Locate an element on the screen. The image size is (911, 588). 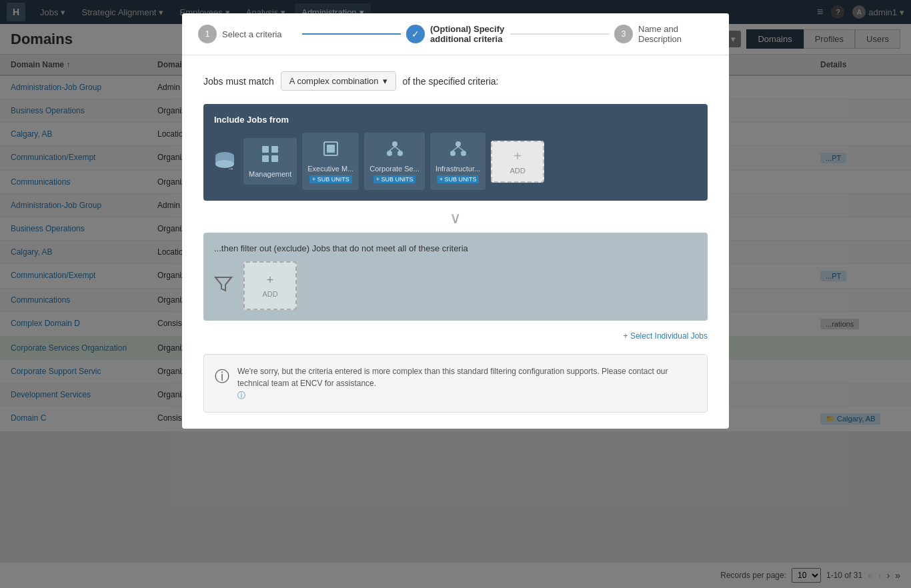
step-1: 1 Select a criteria is located at coordinates (247, 34).